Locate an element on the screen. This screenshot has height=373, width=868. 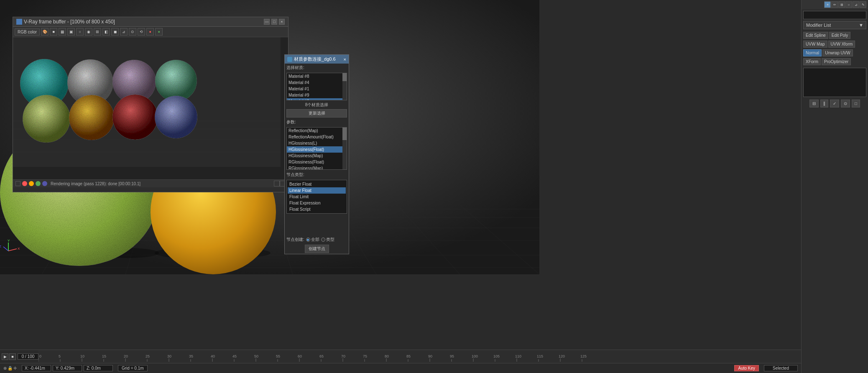
svg-text: 120 is located at coordinates (562, 356).